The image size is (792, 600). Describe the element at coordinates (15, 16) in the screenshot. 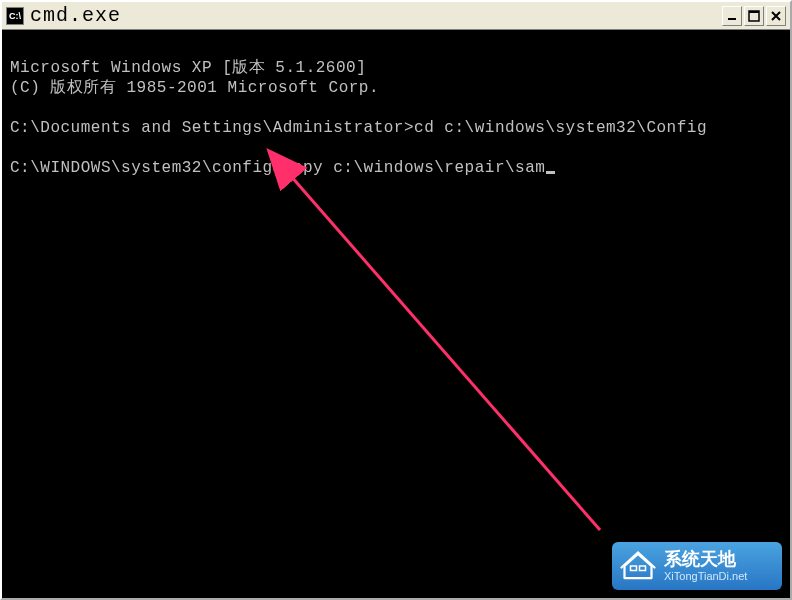

I see `app-icon: C:\` at that location.